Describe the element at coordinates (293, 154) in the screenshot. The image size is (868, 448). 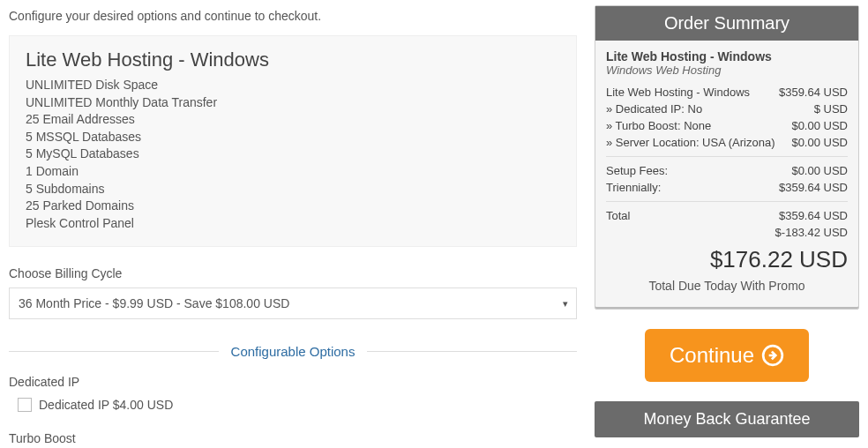
I see `feature-item: 5 MySQL Databases` at that location.